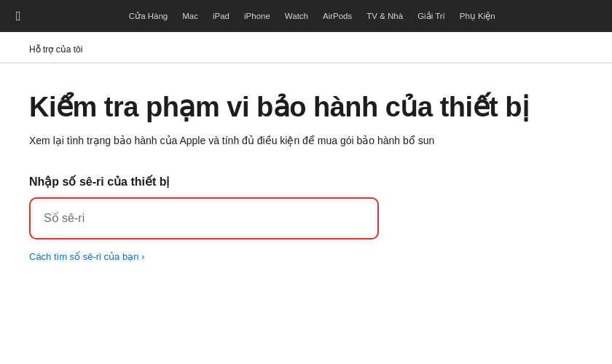  I want to click on nav-item-mac: Mac, so click(190, 16).